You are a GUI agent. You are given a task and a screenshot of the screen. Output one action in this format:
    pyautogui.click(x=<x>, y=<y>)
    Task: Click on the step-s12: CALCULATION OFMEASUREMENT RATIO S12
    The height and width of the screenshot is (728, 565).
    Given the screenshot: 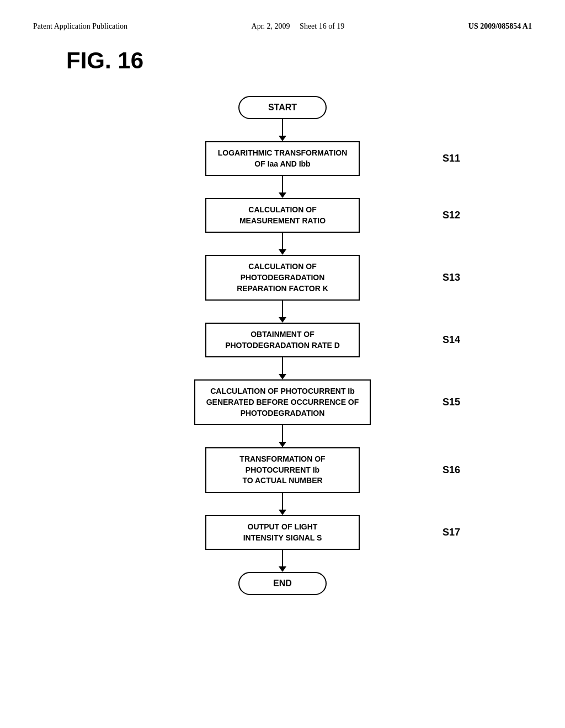 What is the action you would take?
    pyautogui.click(x=282, y=215)
    